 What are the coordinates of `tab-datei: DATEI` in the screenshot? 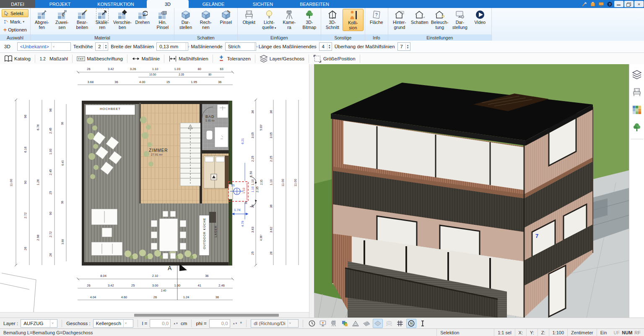 It's located at (18, 4).